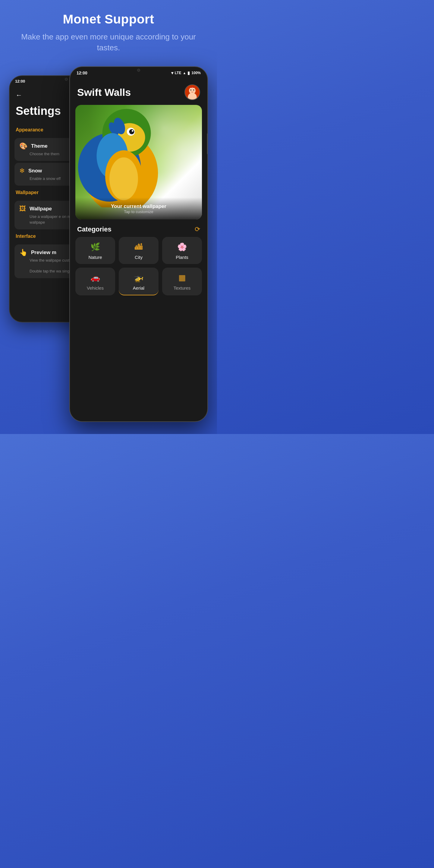 The image size is (434, 868). What do you see at coordinates (20, 81) in the screenshot?
I see `time-back: 12:00` at bounding box center [20, 81].